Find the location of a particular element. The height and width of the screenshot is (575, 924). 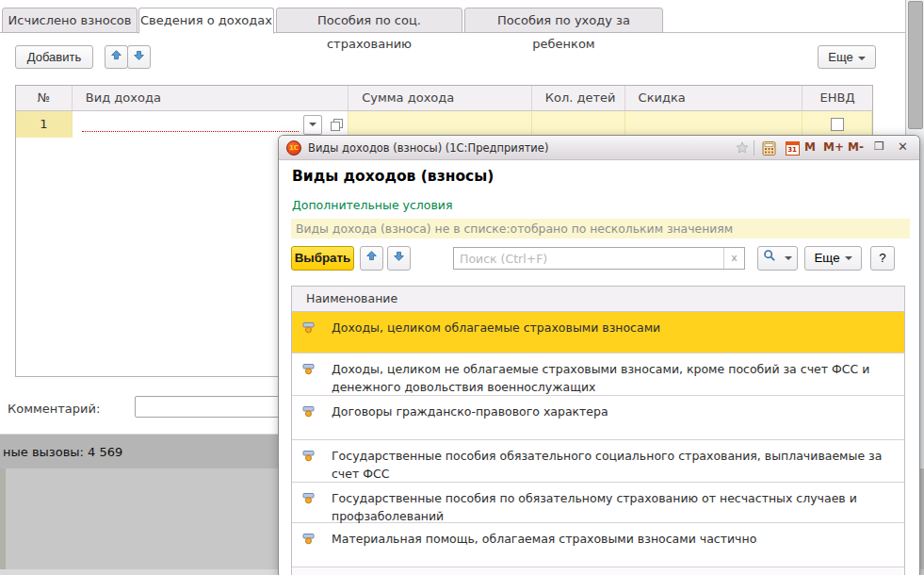

comment-label: Комментарий: is located at coordinates (54, 409).